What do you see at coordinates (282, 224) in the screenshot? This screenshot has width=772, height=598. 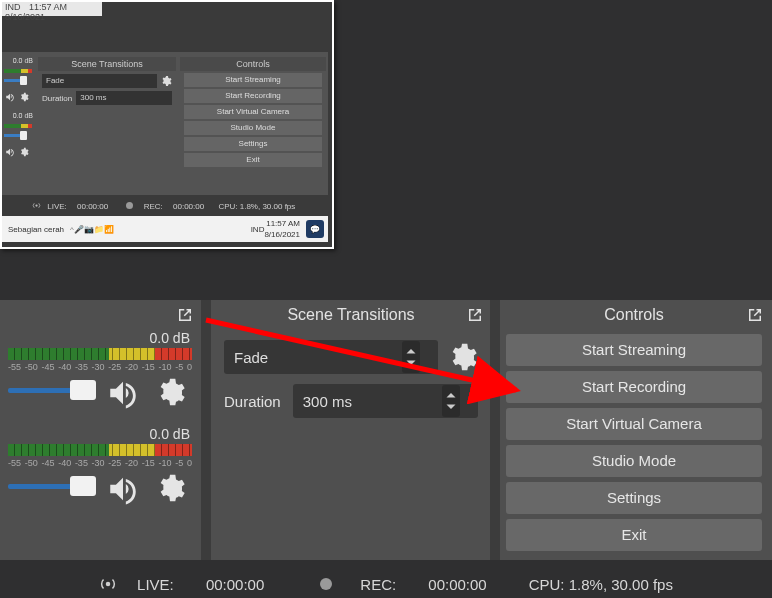 I see `clock-time: 11:57 AM` at bounding box center [282, 224].